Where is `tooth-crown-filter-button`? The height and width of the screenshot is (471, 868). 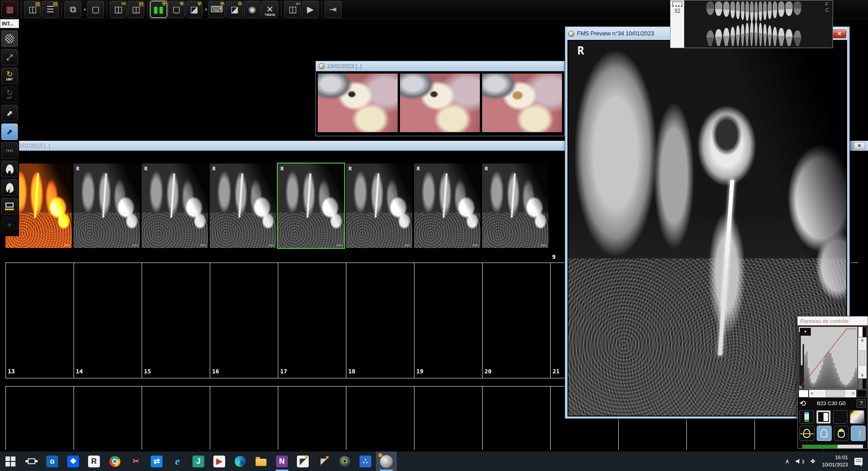
tooth-crown-filter-button is located at coordinates (842, 433).